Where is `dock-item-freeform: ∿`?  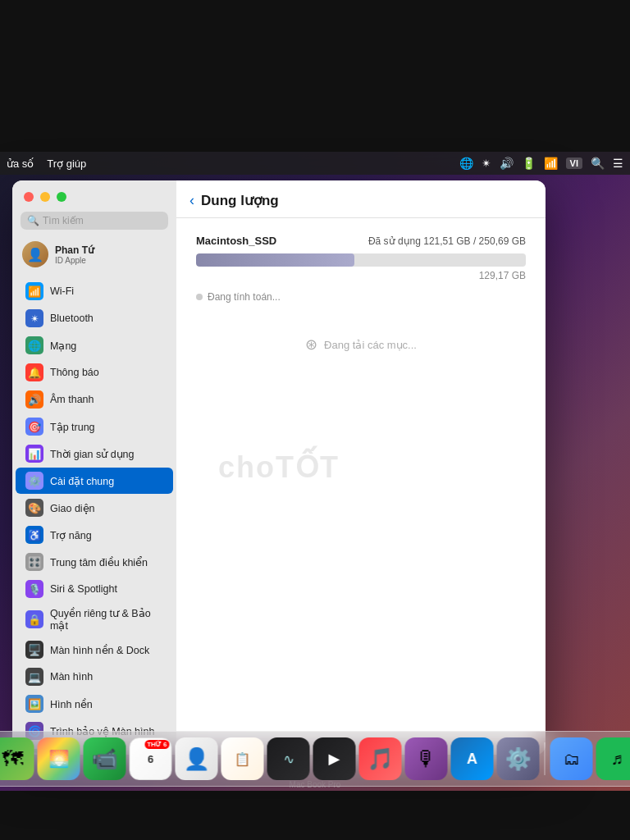
dock-item-freeform: ∿ is located at coordinates (289, 759).